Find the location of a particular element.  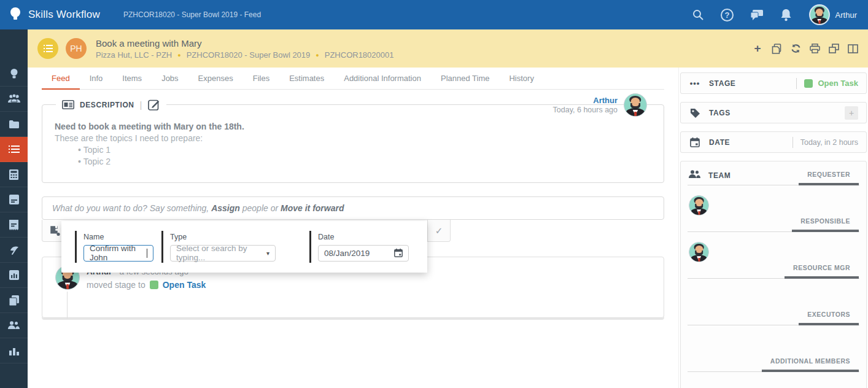

sidebar-item-documents is located at coordinates (14, 200).